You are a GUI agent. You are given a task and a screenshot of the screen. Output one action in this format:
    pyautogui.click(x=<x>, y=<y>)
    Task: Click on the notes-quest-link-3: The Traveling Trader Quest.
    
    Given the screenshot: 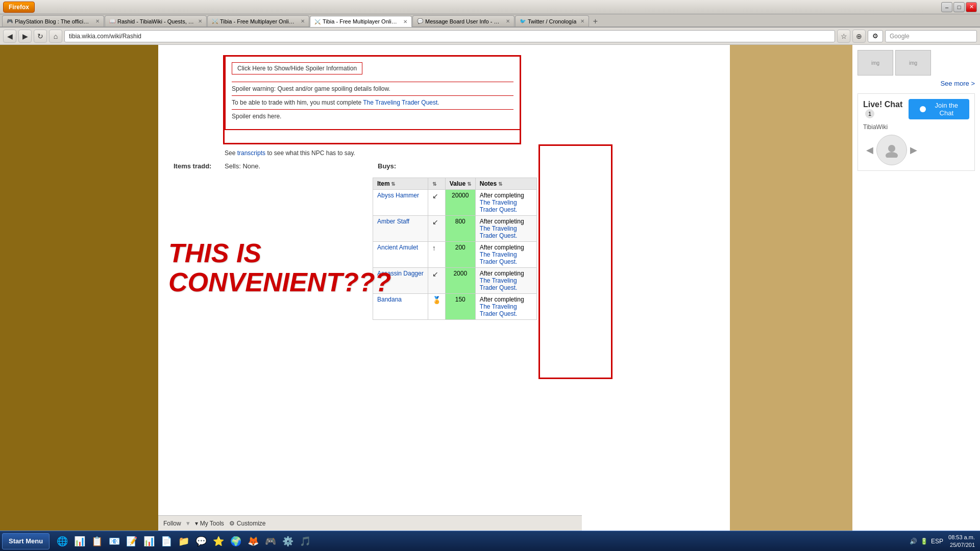 What is the action you would take?
    pyautogui.click(x=499, y=258)
    